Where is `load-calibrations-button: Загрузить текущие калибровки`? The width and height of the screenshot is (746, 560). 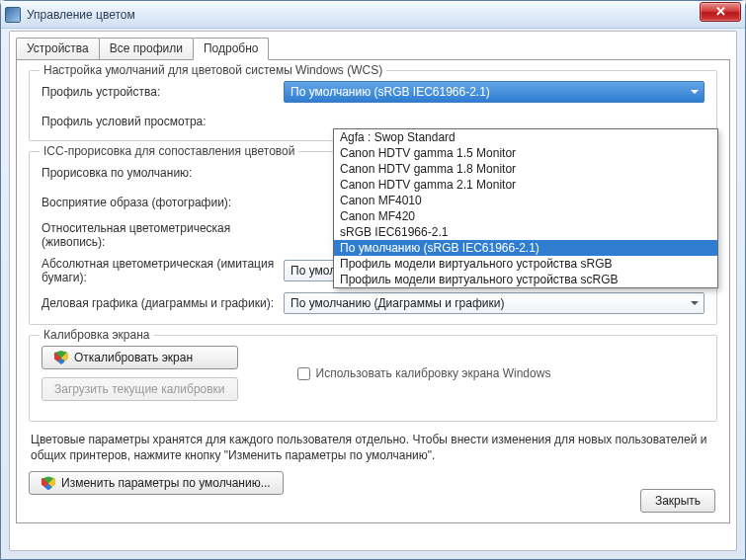
load-calibrations-button: Загрузить текущие калибровки is located at coordinates (140, 389).